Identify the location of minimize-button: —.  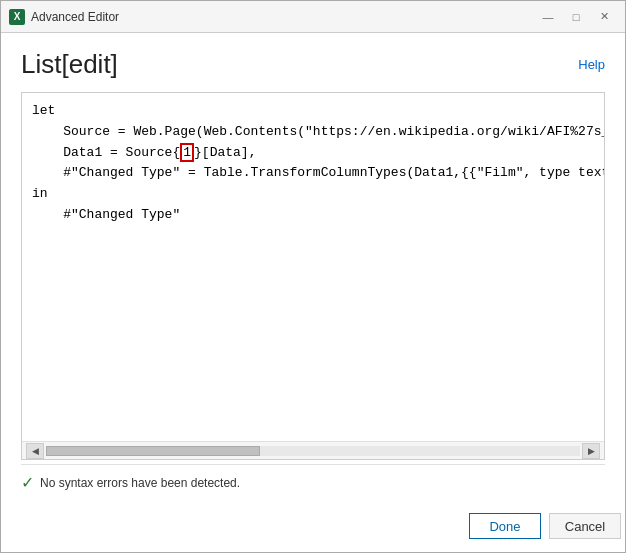
(548, 17).